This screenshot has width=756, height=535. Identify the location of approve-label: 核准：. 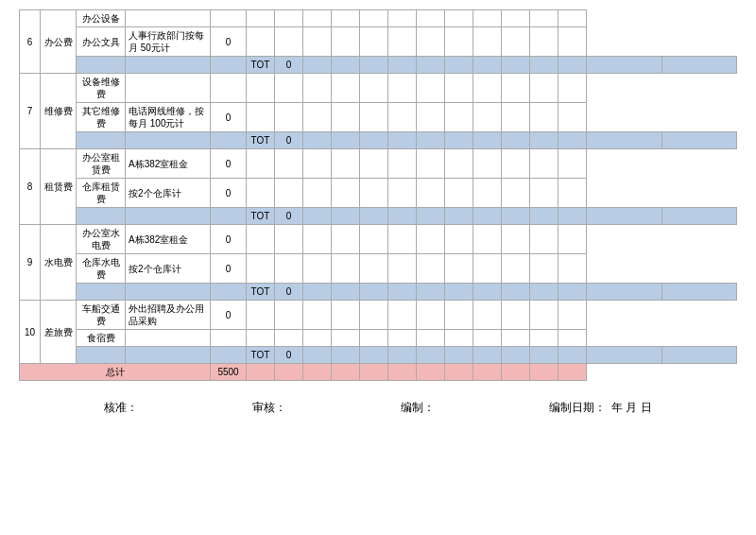
(121, 408).